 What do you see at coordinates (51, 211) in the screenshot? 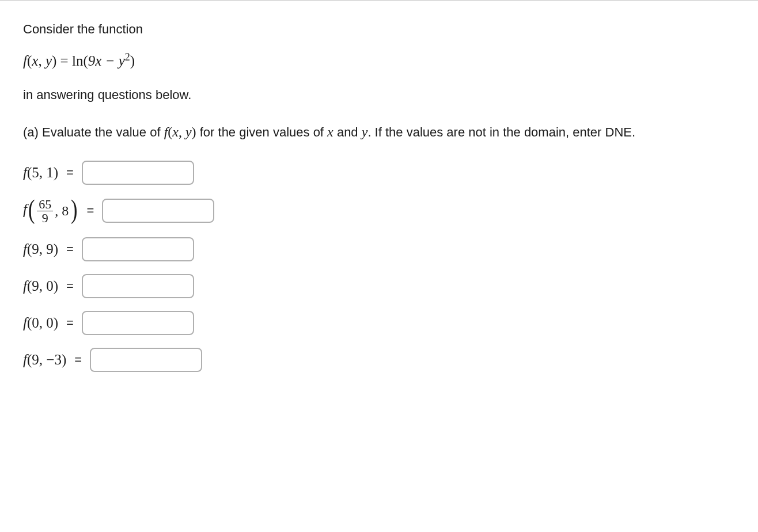
I see `function-point-label: f ( 65 9 , 8 )` at bounding box center [51, 211].